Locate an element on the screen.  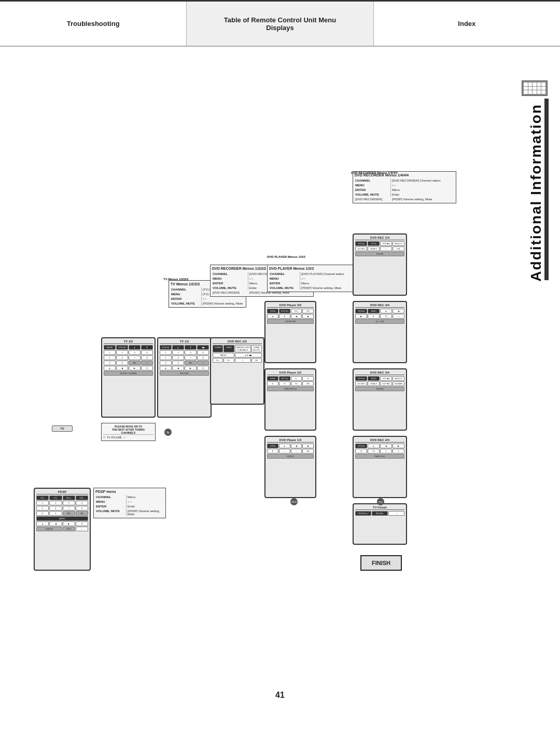
dvdrec-btn-3: TIMERECORD PLAYBACK is located at coordinates (243, 349).